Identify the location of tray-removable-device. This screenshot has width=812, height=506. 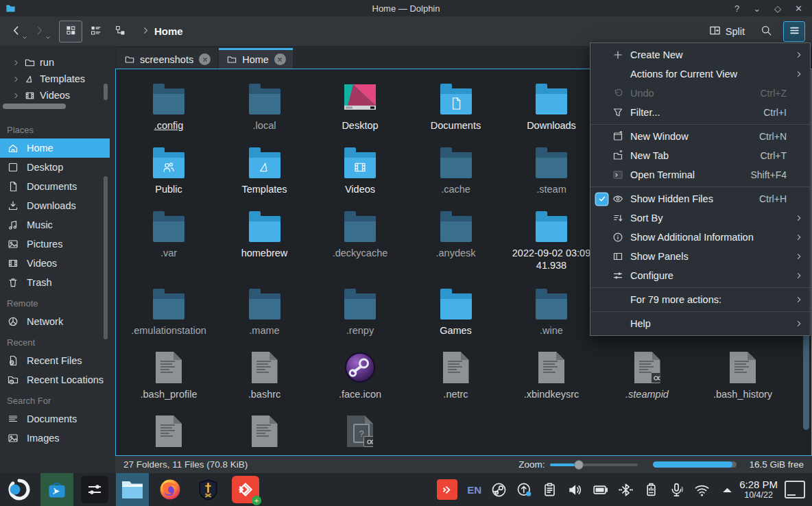
(652, 490).